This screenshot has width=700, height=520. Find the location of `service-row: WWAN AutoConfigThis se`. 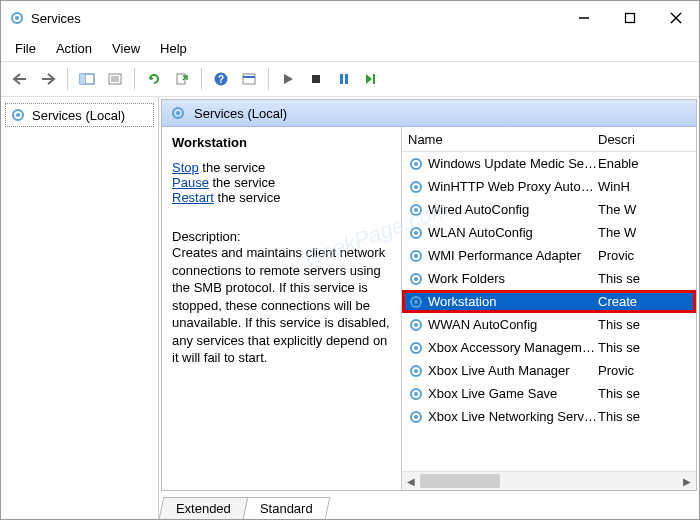

service-row: WWAN AutoConfigThis se is located at coordinates (549, 324).